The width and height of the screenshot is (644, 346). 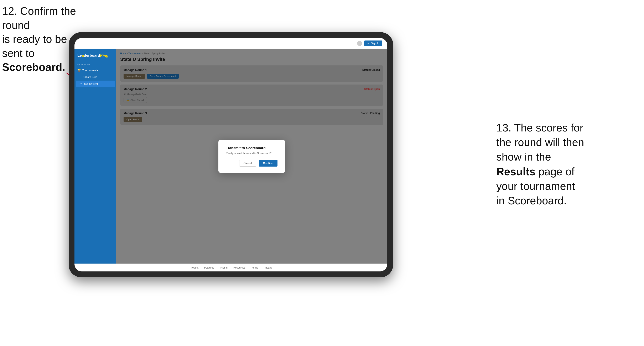 I want to click on transmit-modal: Transmit to Scoreboard Ready to send thi…, so click(x=252, y=156).